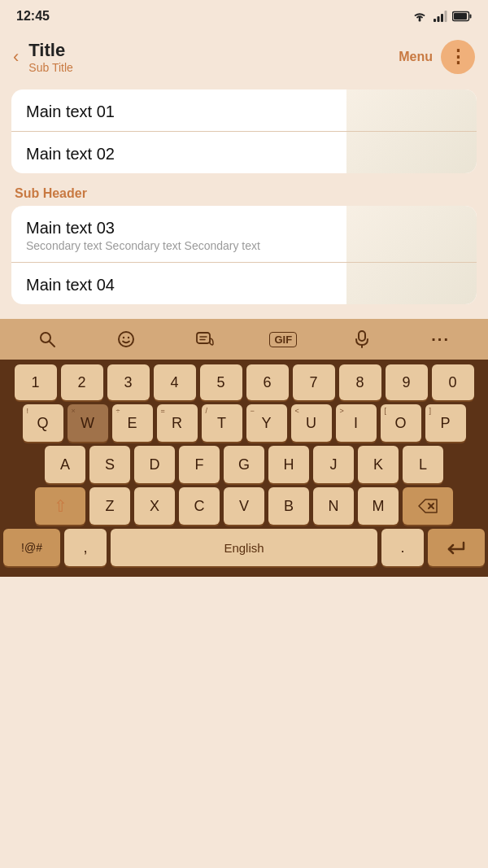 Image resolution: width=488 pixels, height=868 pixels. Describe the element at coordinates (244, 547) in the screenshot. I see `space-key: English` at that location.